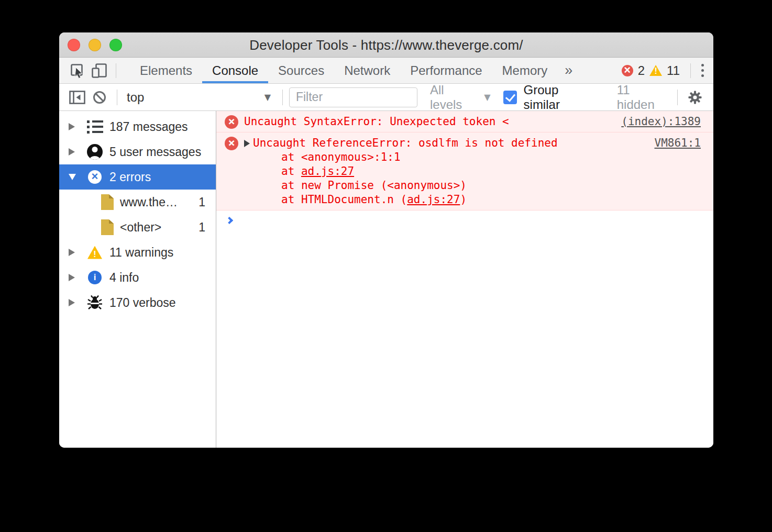 Image resolution: width=772 pixels, height=532 pixels. Describe the element at coordinates (95, 152) in the screenshot. I see `user-icon` at that location.